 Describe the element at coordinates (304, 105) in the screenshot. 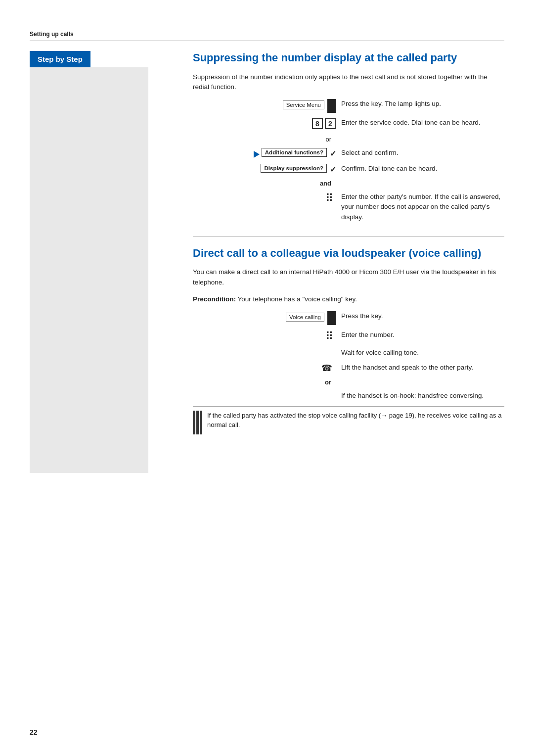

I see `service-menu-box: Service Menu` at that location.